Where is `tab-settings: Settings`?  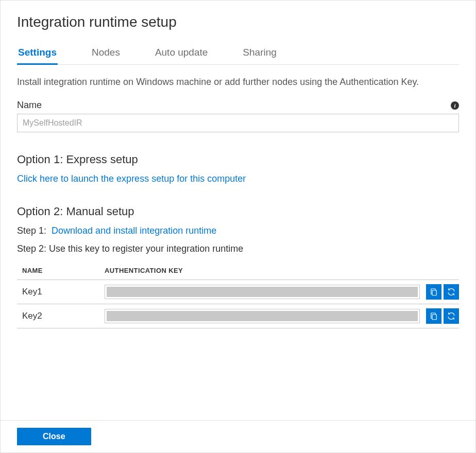 tab-settings: Settings is located at coordinates (37, 55).